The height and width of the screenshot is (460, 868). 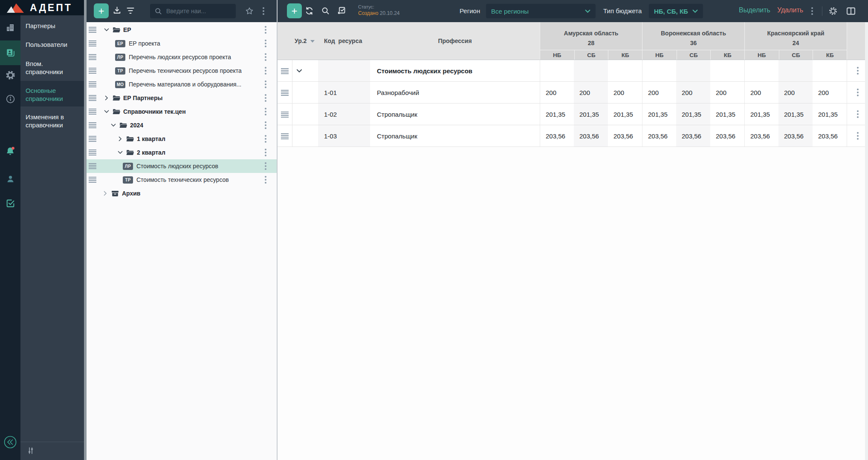 I want to click on value-cell: 201,35, so click(x=659, y=114).